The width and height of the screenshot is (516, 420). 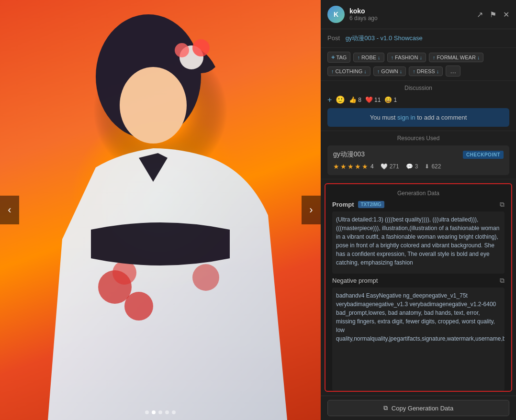 I want to click on likes-stat: 🤍 271, so click(x=390, y=166).